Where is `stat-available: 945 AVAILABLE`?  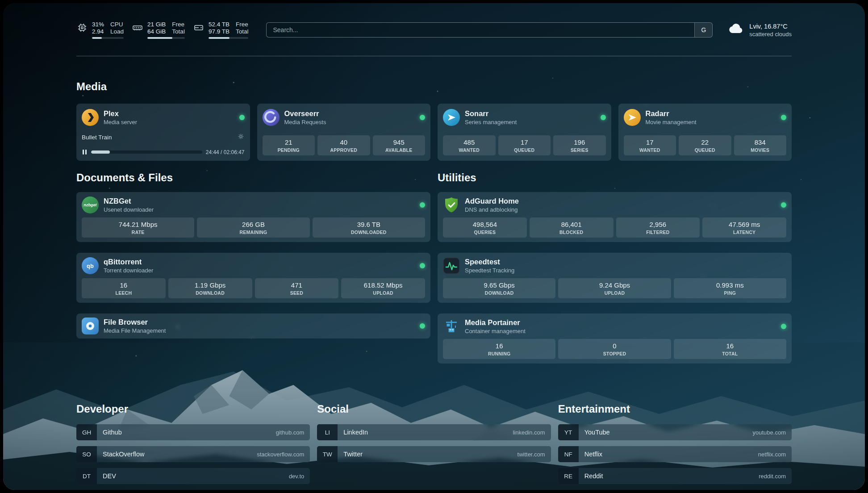 stat-available: 945 AVAILABLE is located at coordinates (399, 146).